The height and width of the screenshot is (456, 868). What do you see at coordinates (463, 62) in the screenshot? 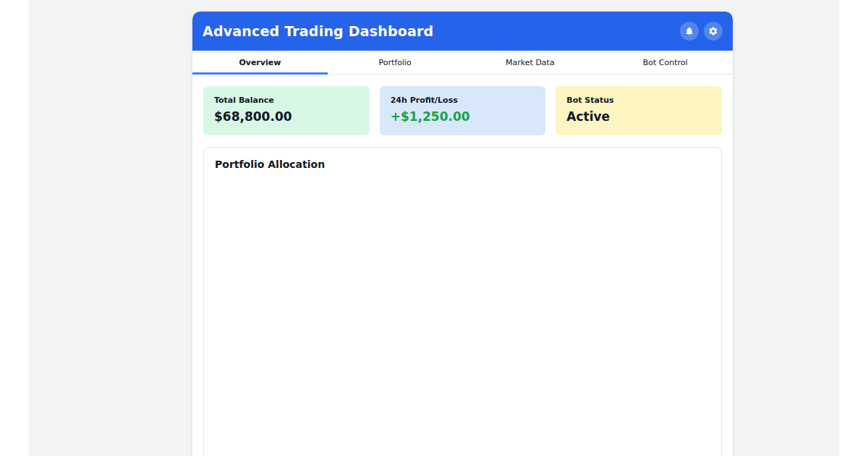
I see `tab-bar: Overview Portfolio Market Data Bot Contr…` at bounding box center [463, 62].